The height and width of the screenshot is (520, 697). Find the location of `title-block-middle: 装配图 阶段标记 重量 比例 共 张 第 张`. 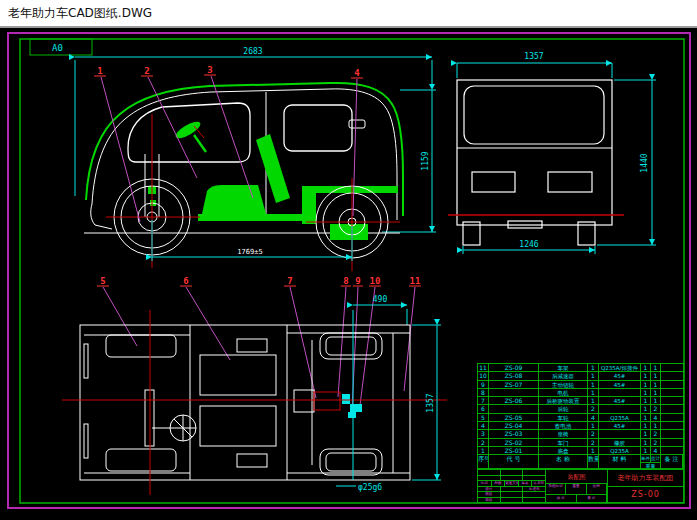

title-block-middle: 装配图 阶段标记 重量 比例 共 张 第 张 is located at coordinates (577, 486).